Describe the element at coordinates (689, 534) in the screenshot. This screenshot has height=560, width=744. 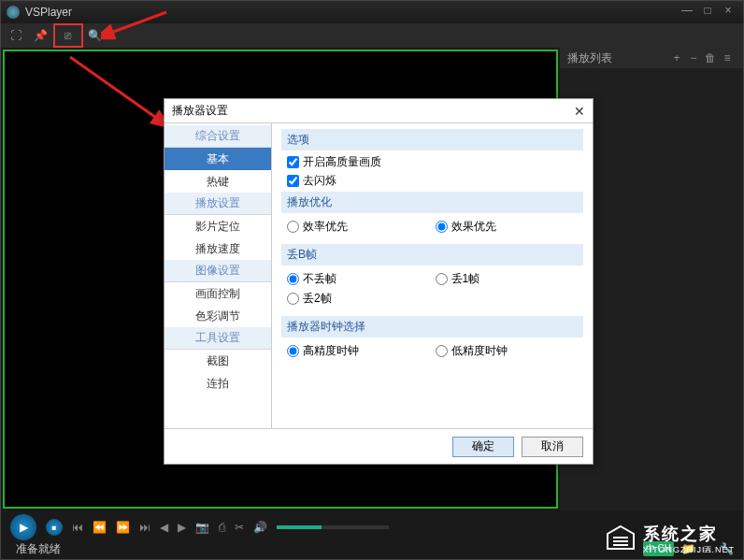
I see `watermark-brand: 系统之家` at that location.